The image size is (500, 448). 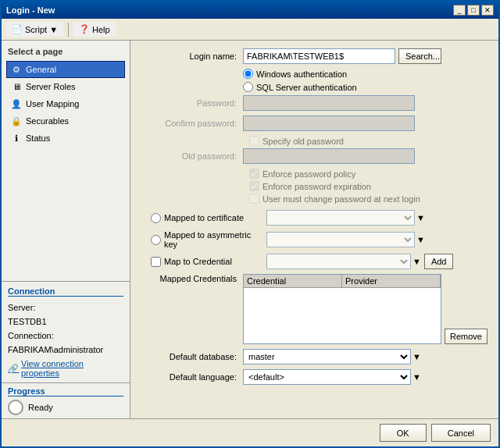 I want to click on mapped-cert-row: Mapped to certificate ▼, so click(x=314, y=218).